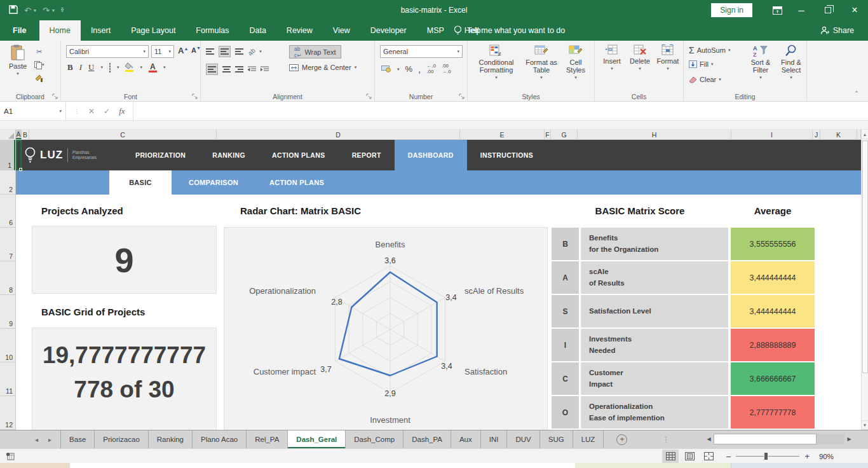 This screenshot has height=468, width=868. I want to click on nav-item-ranking: RANKING, so click(229, 155).